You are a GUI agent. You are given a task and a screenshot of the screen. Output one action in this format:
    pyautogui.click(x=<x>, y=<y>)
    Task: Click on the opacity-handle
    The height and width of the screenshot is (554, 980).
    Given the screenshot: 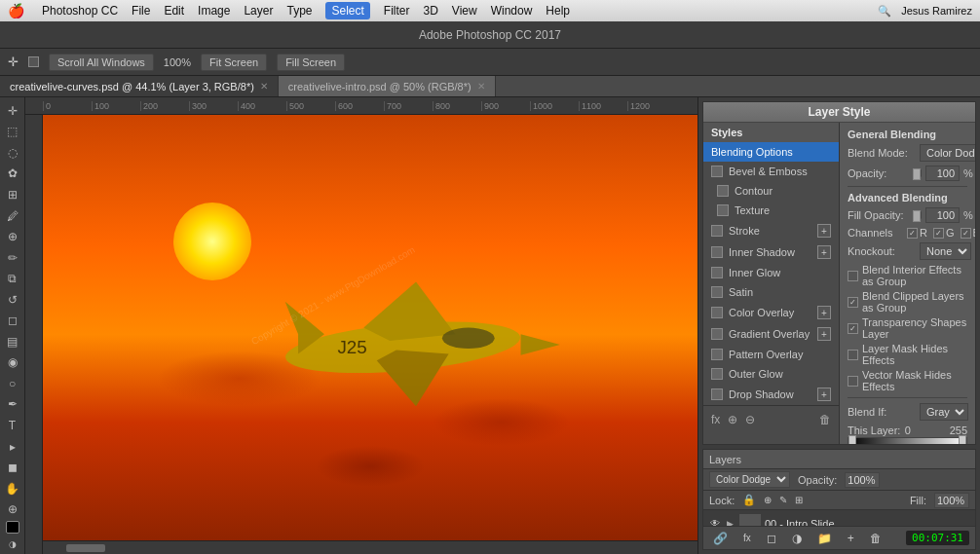 What is the action you would take?
    pyautogui.click(x=917, y=174)
    